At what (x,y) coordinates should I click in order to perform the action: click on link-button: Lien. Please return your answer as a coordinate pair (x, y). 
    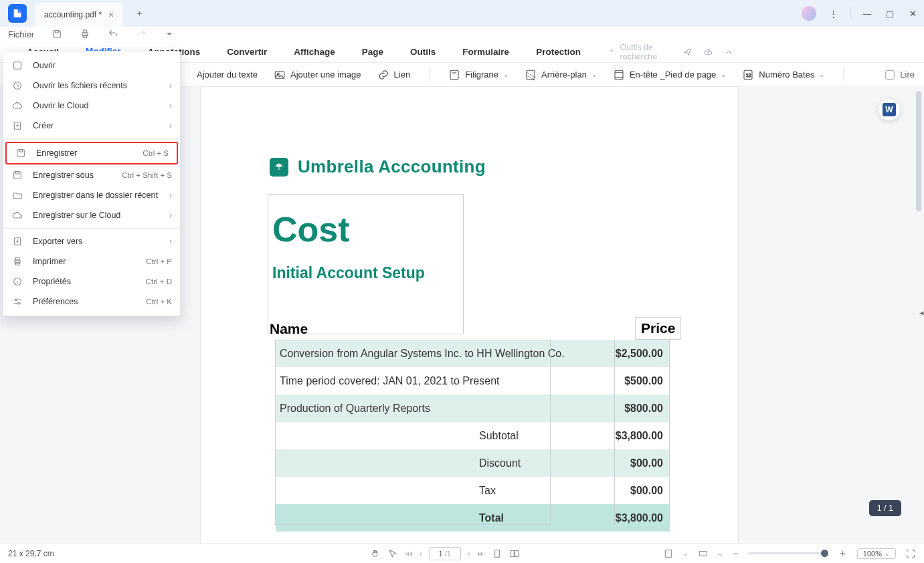
    Looking at the image, I should click on (394, 75).